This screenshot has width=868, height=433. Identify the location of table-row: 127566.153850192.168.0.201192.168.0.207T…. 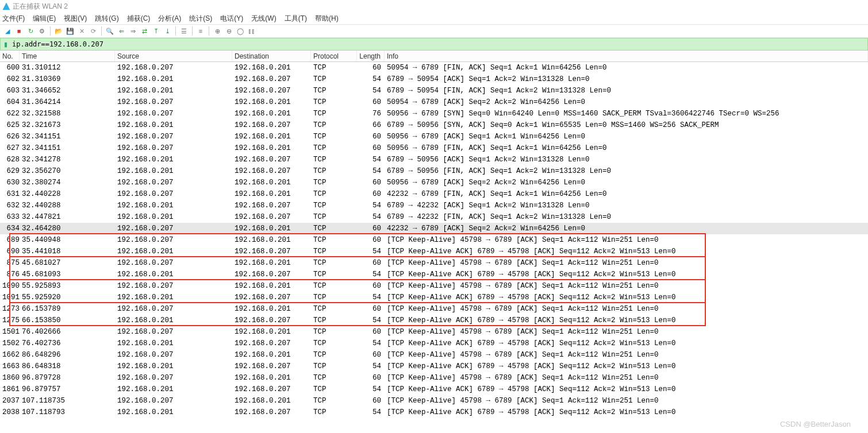
(434, 320).